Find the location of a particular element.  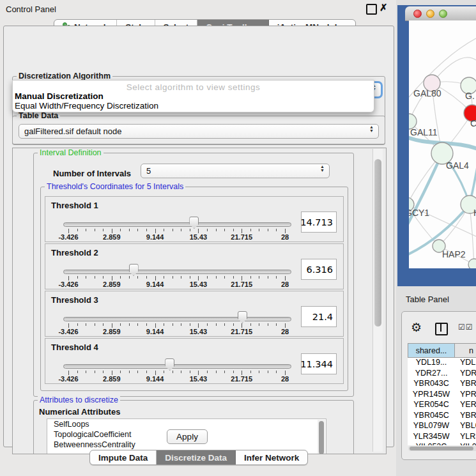

cell-shared-name: YBL079W is located at coordinates (431, 427).